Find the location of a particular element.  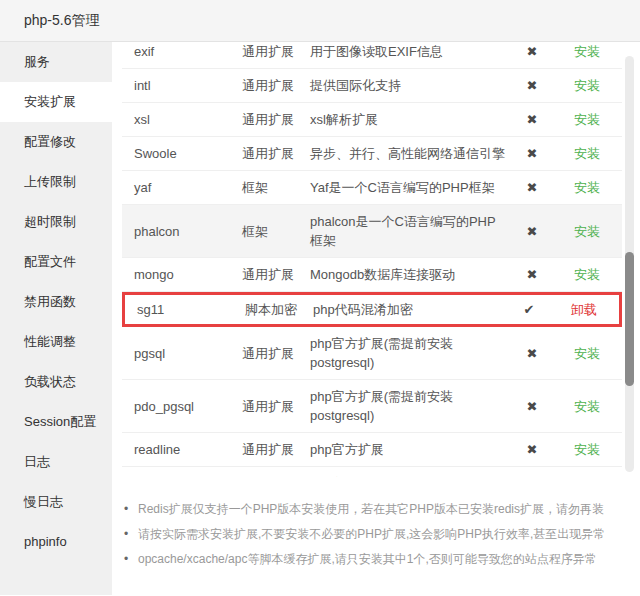

extension-row-phalcon: phalcon框架phalcon是一个C语言编写的PHP框架✖安装 is located at coordinates (372, 232).